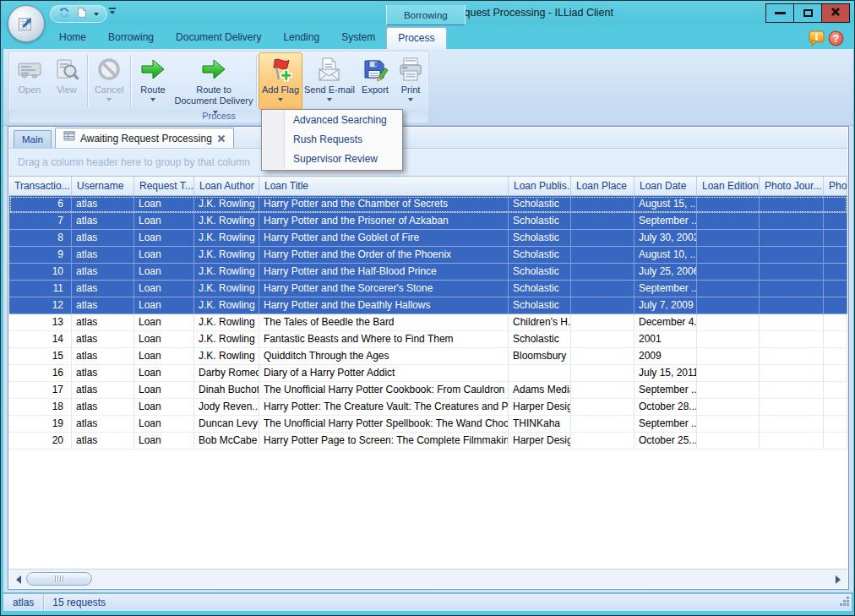 The width and height of the screenshot is (855, 616). What do you see at coordinates (30, 81) in the screenshot?
I see `open-button: Open` at bounding box center [30, 81].